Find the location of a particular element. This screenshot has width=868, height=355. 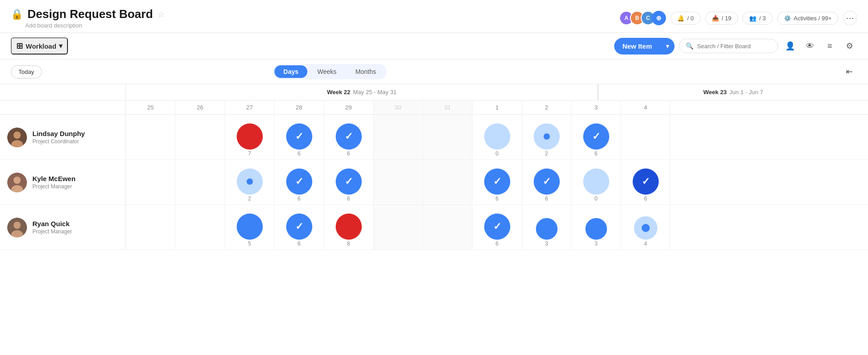

person-name-2: Ryan Quick is located at coordinates (52, 223).